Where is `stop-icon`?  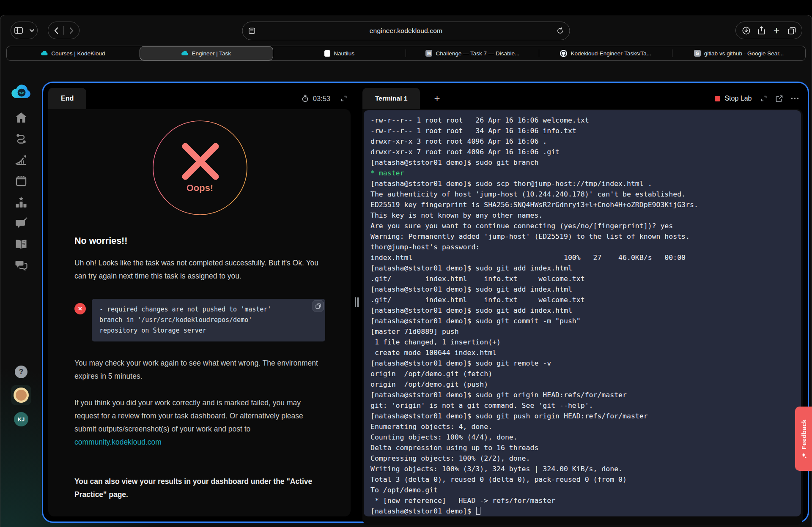
stop-icon is located at coordinates (717, 99).